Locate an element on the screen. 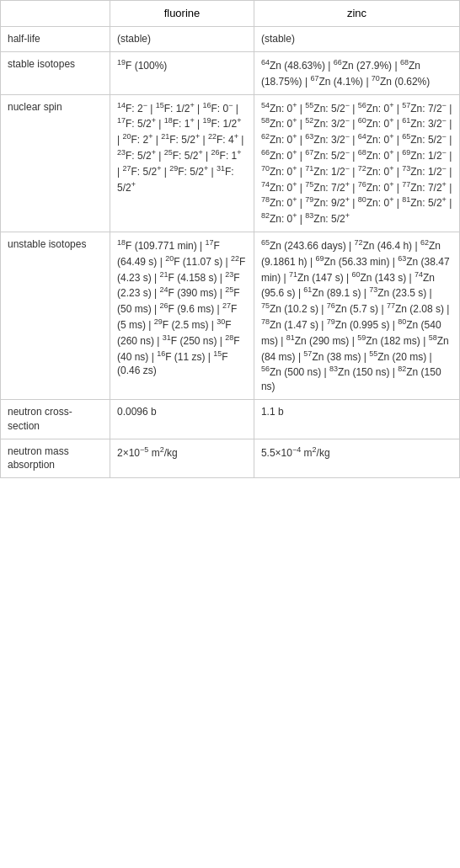 Image resolution: width=460 pixels, height=868 pixels. col-header-fluorine: fluorine is located at coordinates (182, 13).